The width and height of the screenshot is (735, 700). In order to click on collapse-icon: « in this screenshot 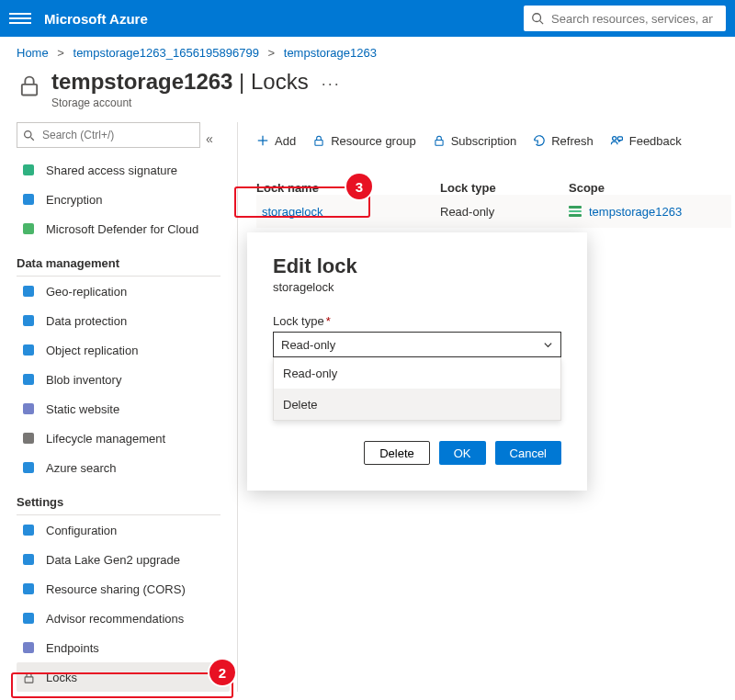, I will do `click(209, 139)`.